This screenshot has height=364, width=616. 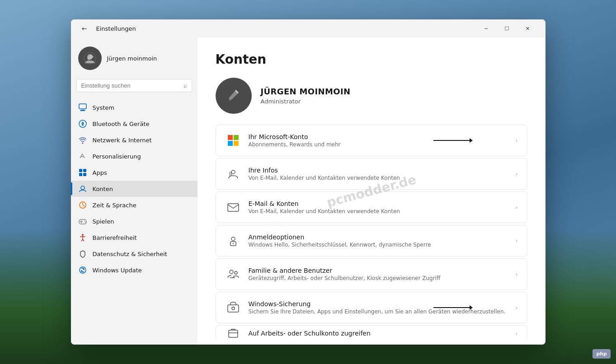 What do you see at coordinates (107, 28) in the screenshot?
I see `titlebar-left: ← Einstellungen` at bounding box center [107, 28].